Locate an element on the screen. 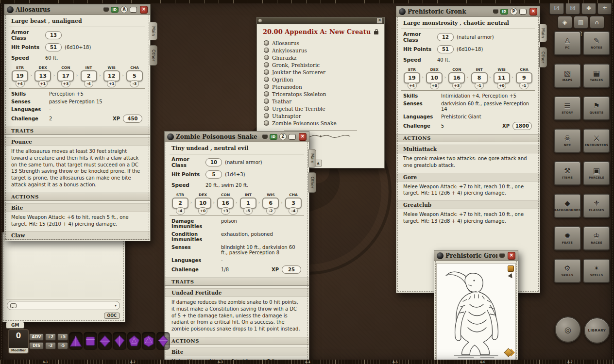 This screenshot has width=614, height=364. creature-link: Allosaurus is located at coordinates (321, 43).